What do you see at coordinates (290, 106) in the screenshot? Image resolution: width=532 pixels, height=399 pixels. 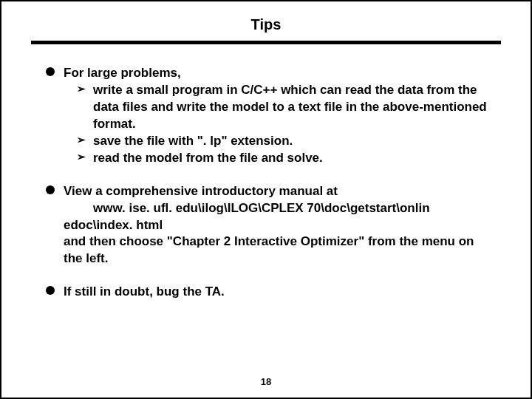 I see `sub-item-text: write a small program in C/C++ which can…` at bounding box center [290, 106].